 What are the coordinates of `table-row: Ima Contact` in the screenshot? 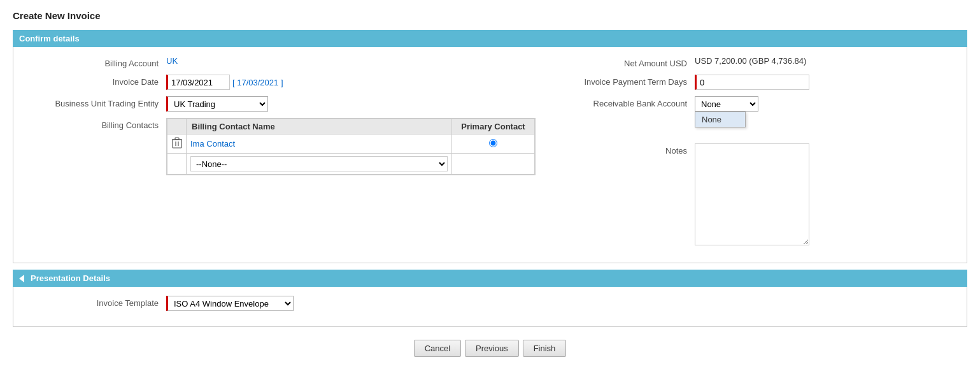 It's located at (352, 144).